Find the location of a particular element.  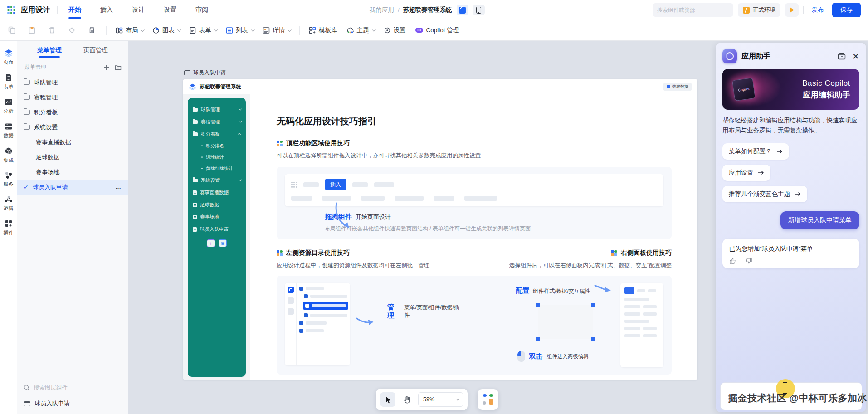

menu-item-live-data: 赛事直播数据 is located at coordinates (73, 142).